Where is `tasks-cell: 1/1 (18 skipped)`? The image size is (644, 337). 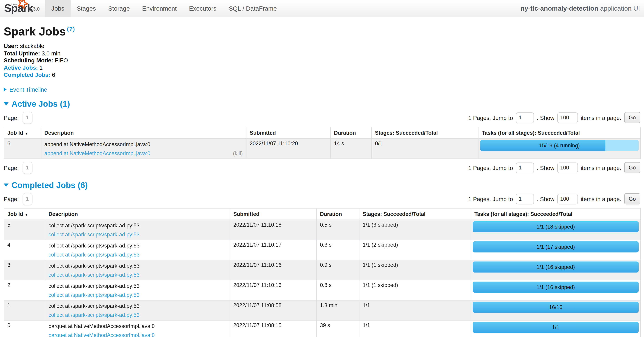 tasks-cell: 1/1 (18 skipped) is located at coordinates (556, 230).